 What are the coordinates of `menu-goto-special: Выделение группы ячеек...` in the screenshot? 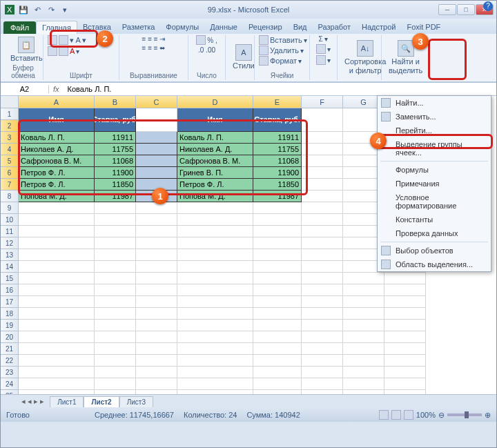 It's located at (434, 148).